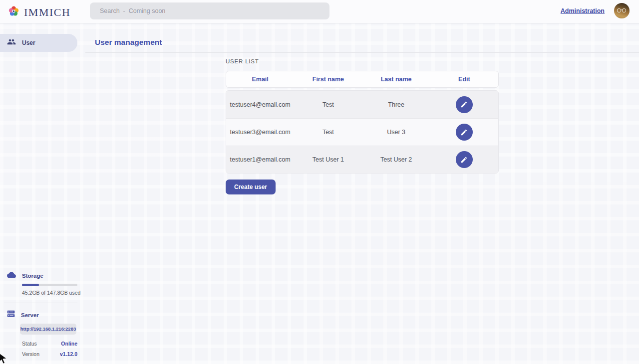 This screenshot has width=639, height=364. Describe the element at coordinates (50, 344) in the screenshot. I see `server-status-row: Status Online` at that location.